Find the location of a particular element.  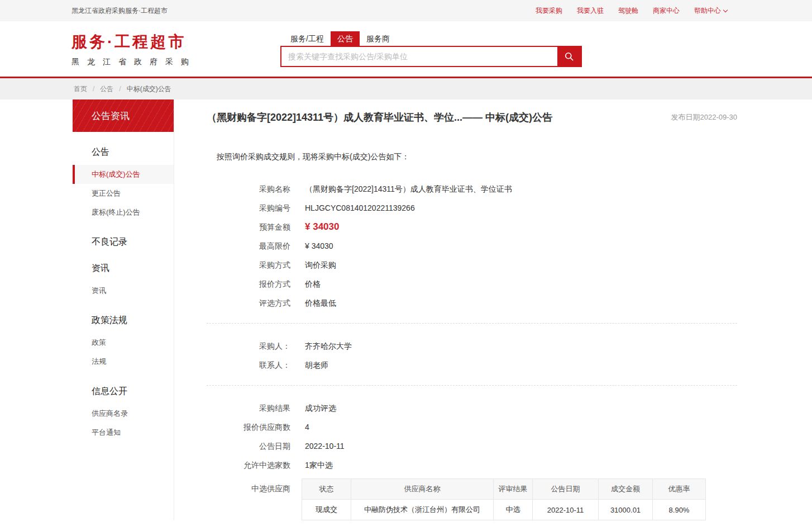

field-announcement-date: 公告日期 2022-10-11 is located at coordinates (472, 446).